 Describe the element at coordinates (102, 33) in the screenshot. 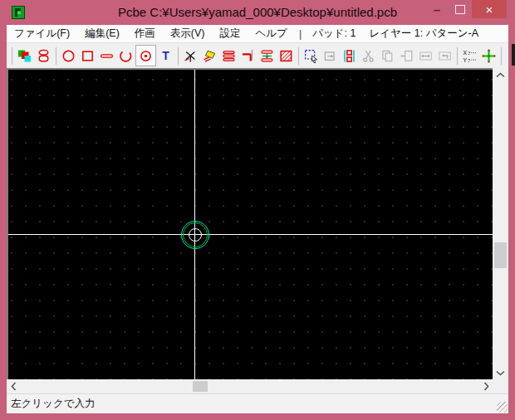

I see `menu-edit: 編集(E)` at that location.